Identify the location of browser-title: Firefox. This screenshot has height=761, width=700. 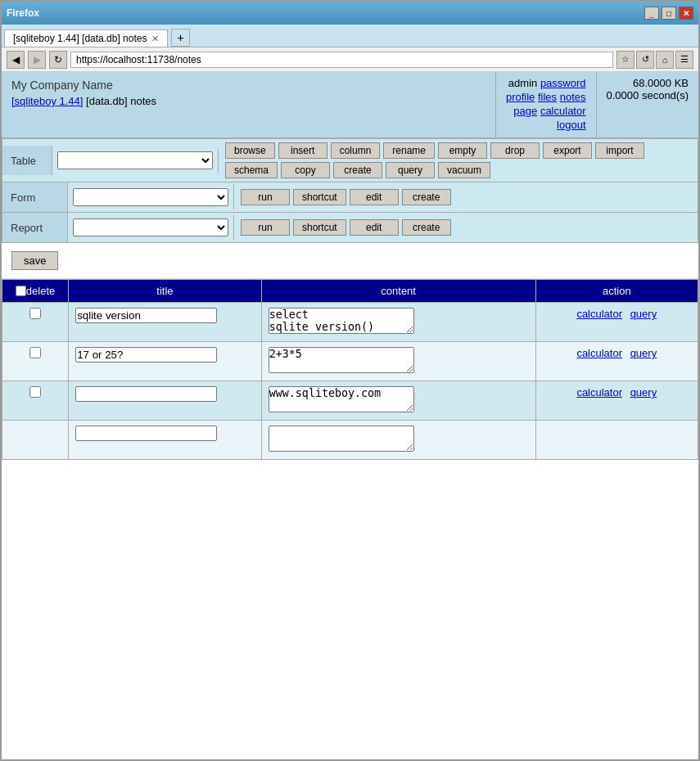
(23, 13).